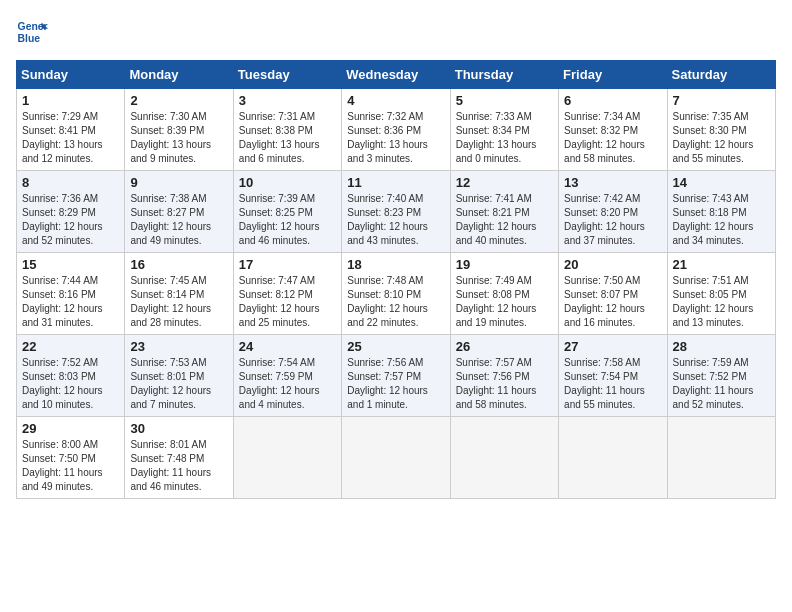 This screenshot has height=612, width=792. Describe the element at coordinates (612, 182) in the screenshot. I see `day-number: 13` at that location.